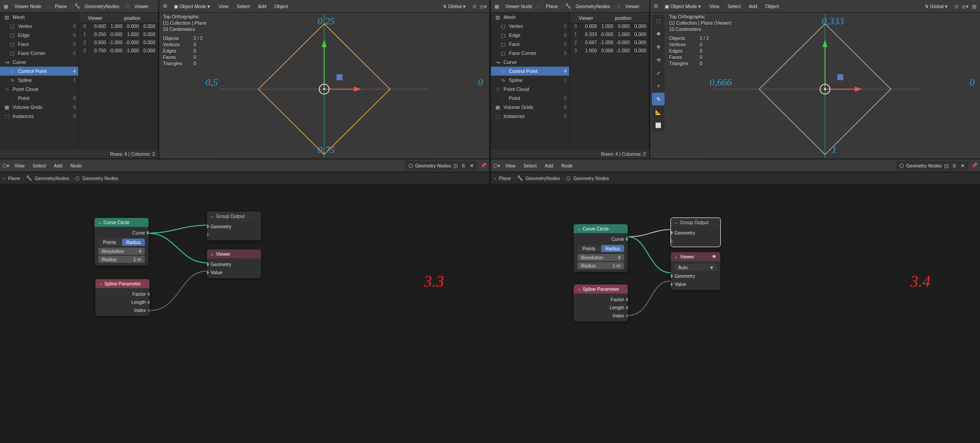  I want to click on tree-vertex: ▢Vertex0, so click(530, 26).